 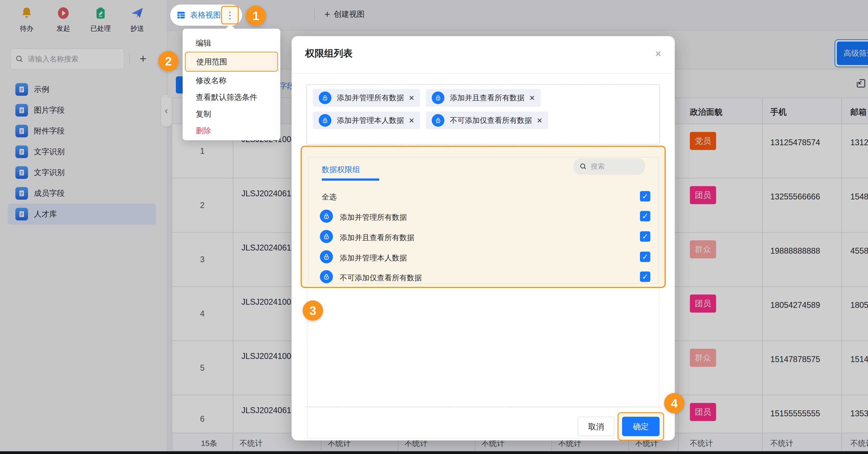 I want to click on tour-step-badge-4: 4, so click(x=674, y=403).